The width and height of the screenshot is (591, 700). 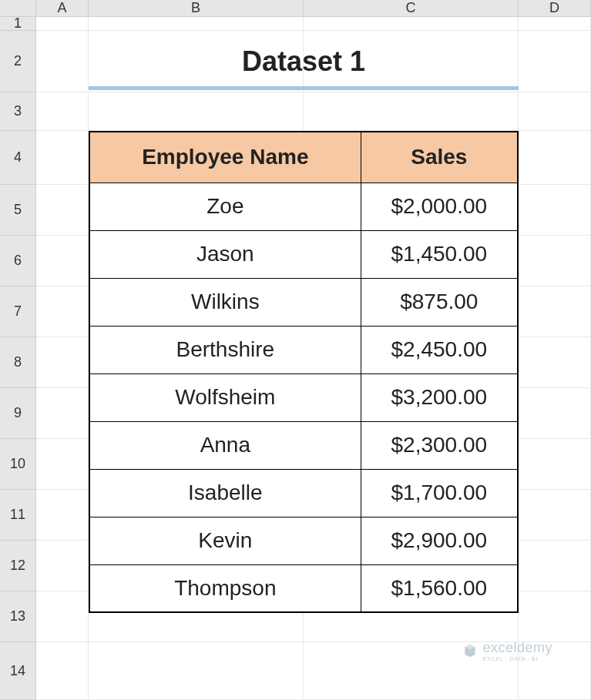 What do you see at coordinates (225, 157) in the screenshot?
I see `header-employee-name: Employee Name` at bounding box center [225, 157].